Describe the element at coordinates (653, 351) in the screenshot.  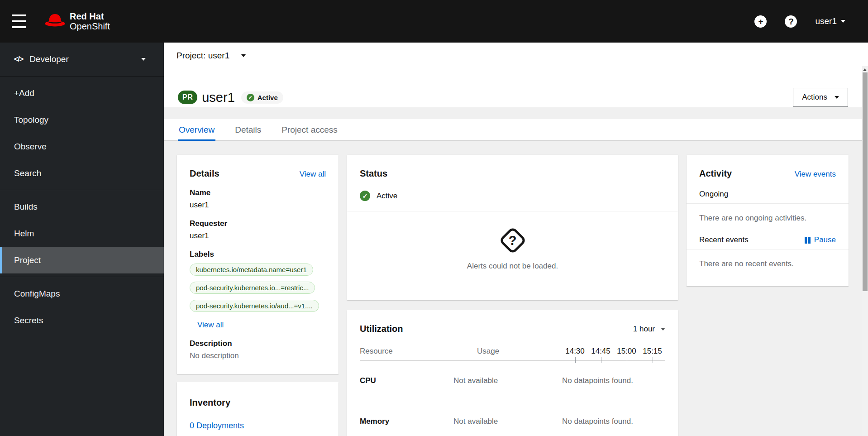
I see `time-tick-label: 15:15` at that location.